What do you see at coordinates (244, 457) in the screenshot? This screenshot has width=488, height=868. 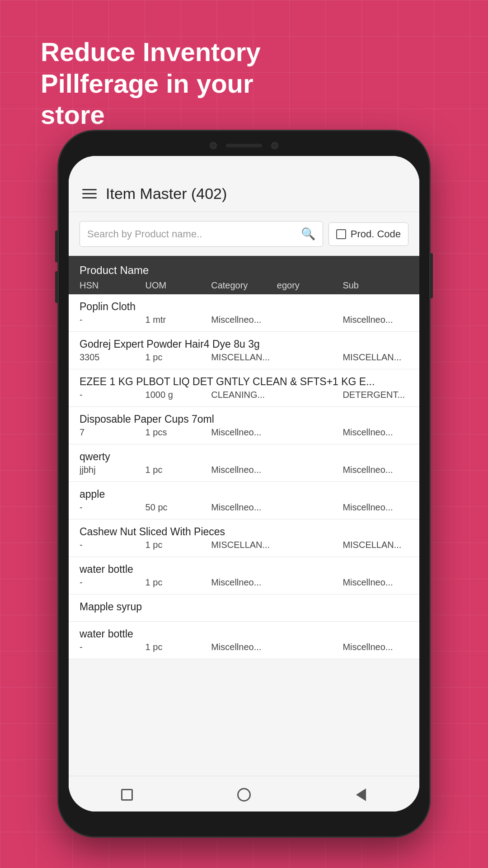 I see `item-name: qwerty` at bounding box center [244, 457].